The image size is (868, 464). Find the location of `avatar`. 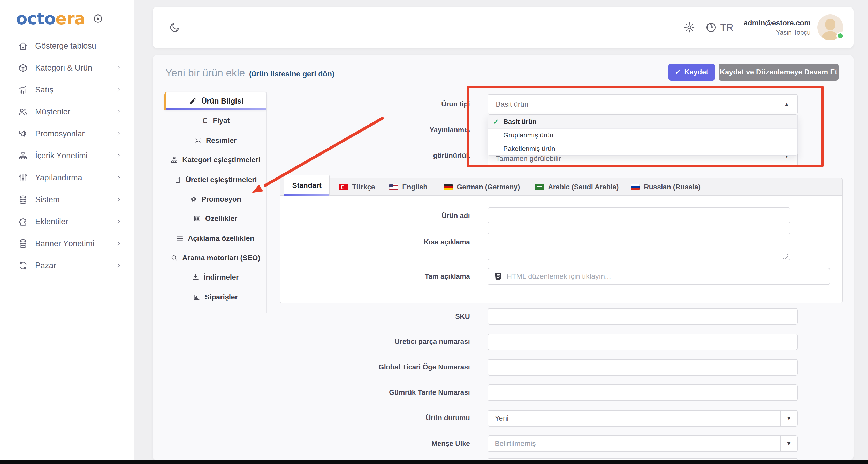

avatar is located at coordinates (830, 28).